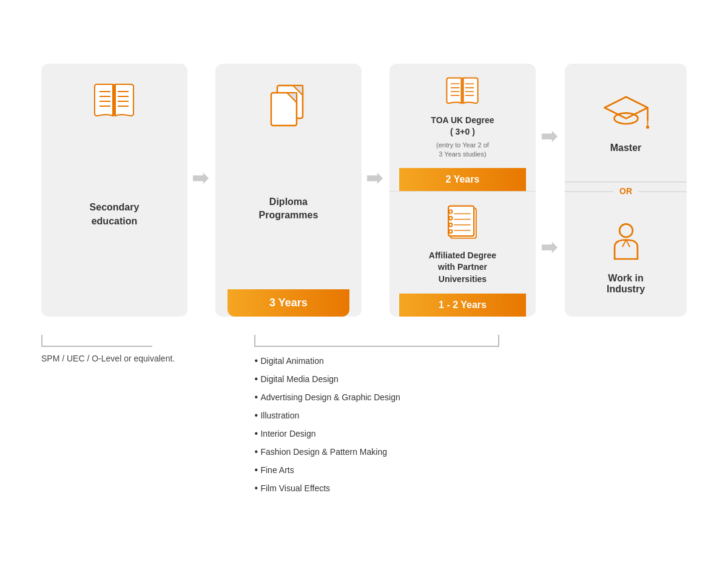 The image size is (728, 561). Describe the element at coordinates (398, 397) in the screenshot. I see `list-item: Advertising Design & Graphic Design` at that location.